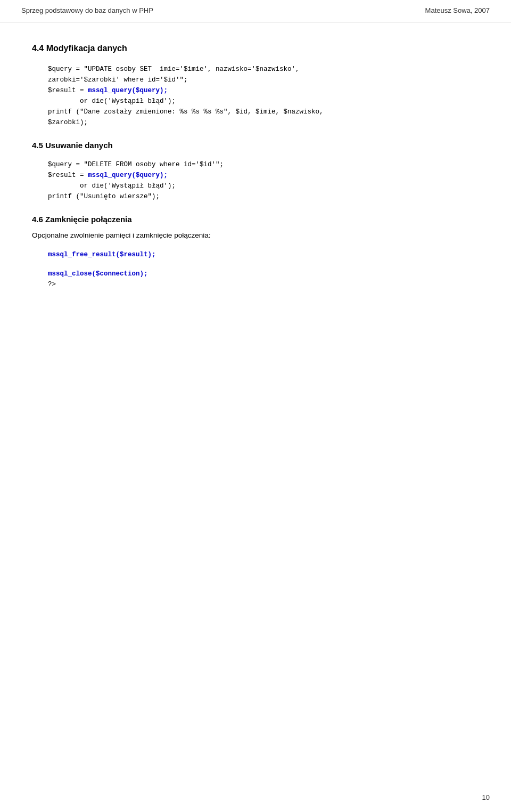  I want to click on header-divider, so click(256, 22).